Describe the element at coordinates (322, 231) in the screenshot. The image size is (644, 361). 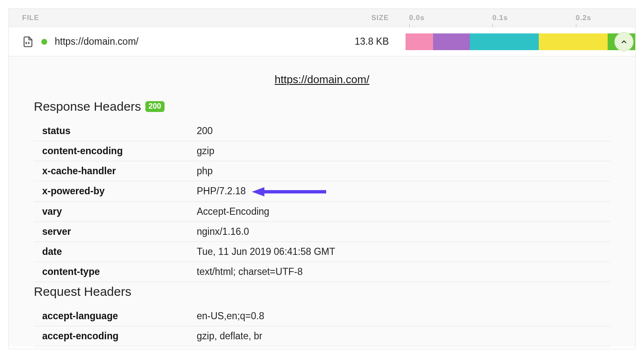
I see `table-row: servernginx/1.16.0` at that location.